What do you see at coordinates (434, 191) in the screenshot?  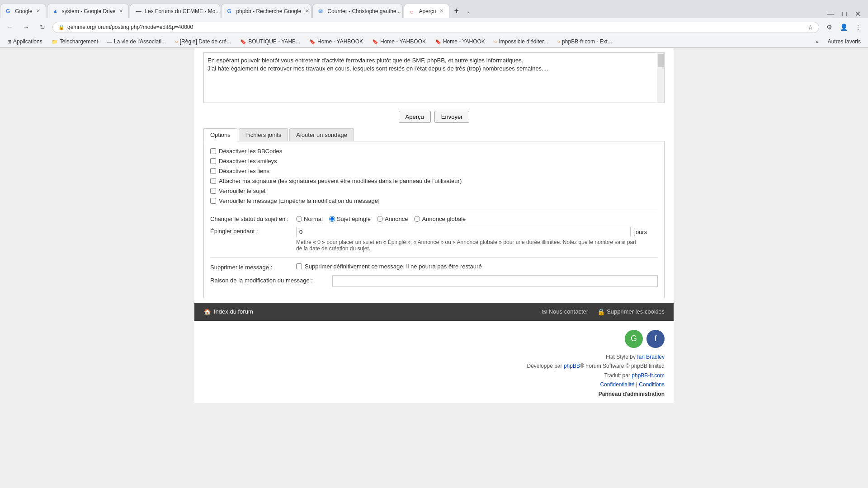 I see `checkbox-verrouiller-sujet-row: Verrouiller le sujet` at bounding box center [434, 191].